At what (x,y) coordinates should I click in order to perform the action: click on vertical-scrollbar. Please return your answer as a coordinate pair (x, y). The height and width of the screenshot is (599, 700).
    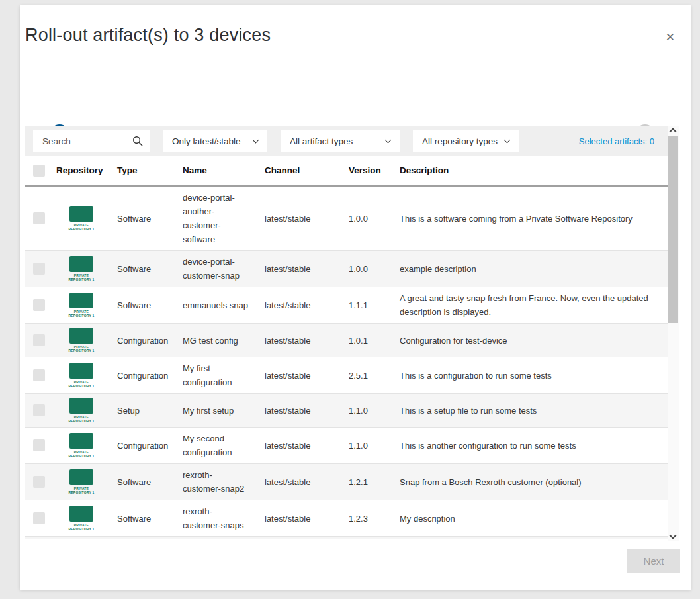
    Looking at the image, I should click on (674, 334).